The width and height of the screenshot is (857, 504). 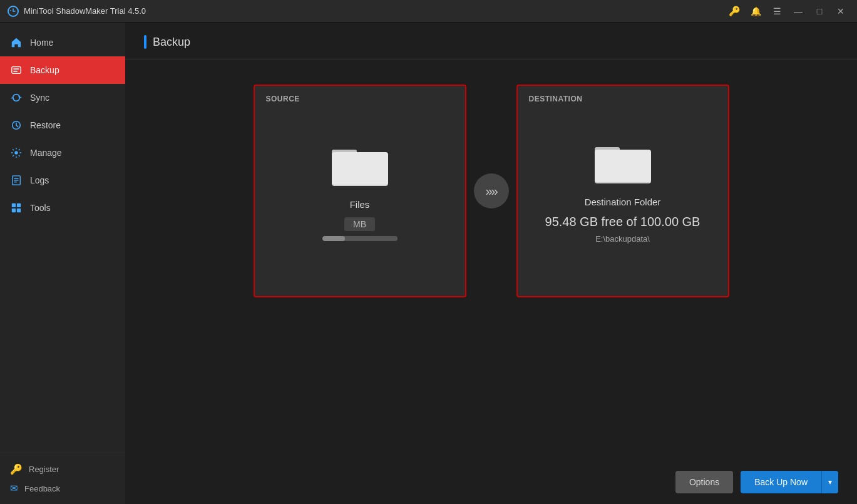 What do you see at coordinates (789, 482) in the screenshot?
I see `backup-button-group: Back Up Now ▾` at bounding box center [789, 482].